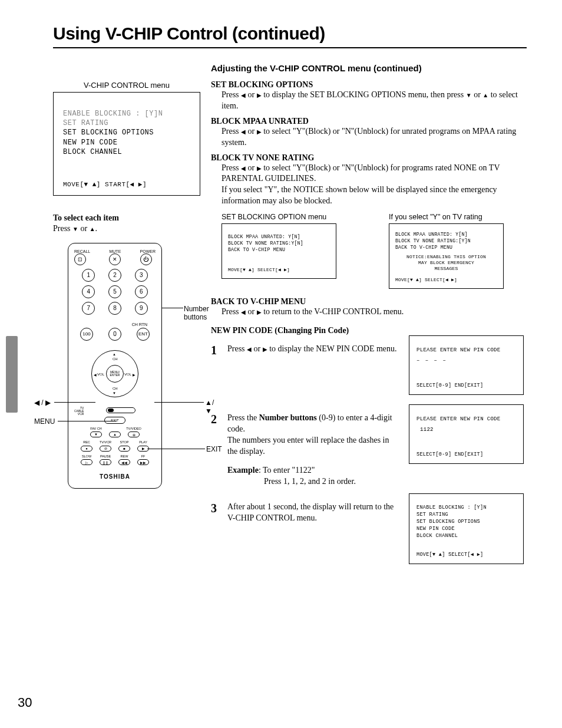 This screenshot has width=562, height=728. I want to click on hundred-button: 100, so click(87, 334).